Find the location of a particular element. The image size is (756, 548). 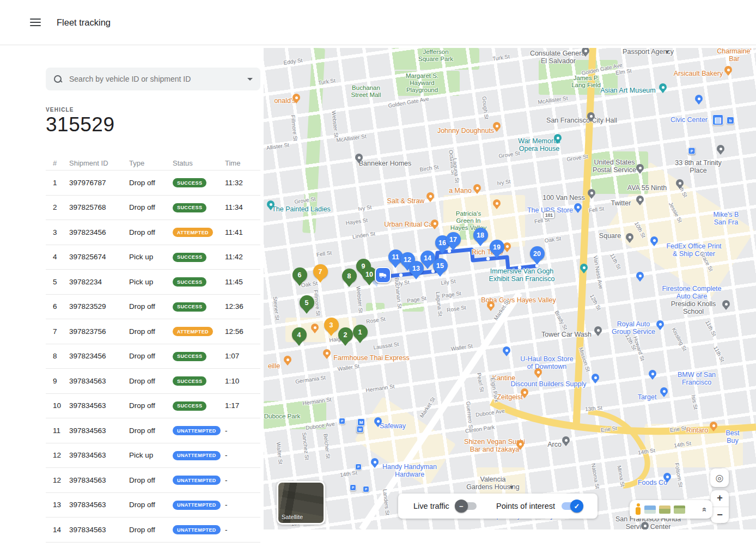

stop-marker-8: 8 is located at coordinates (349, 278).